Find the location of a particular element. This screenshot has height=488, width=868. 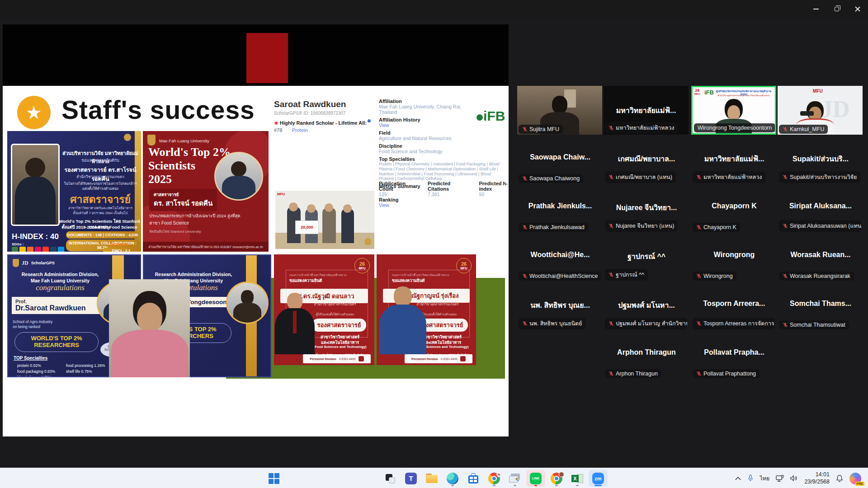

participant-display-name: Supakit/ส่วนบริ... is located at coordinates (821, 159).